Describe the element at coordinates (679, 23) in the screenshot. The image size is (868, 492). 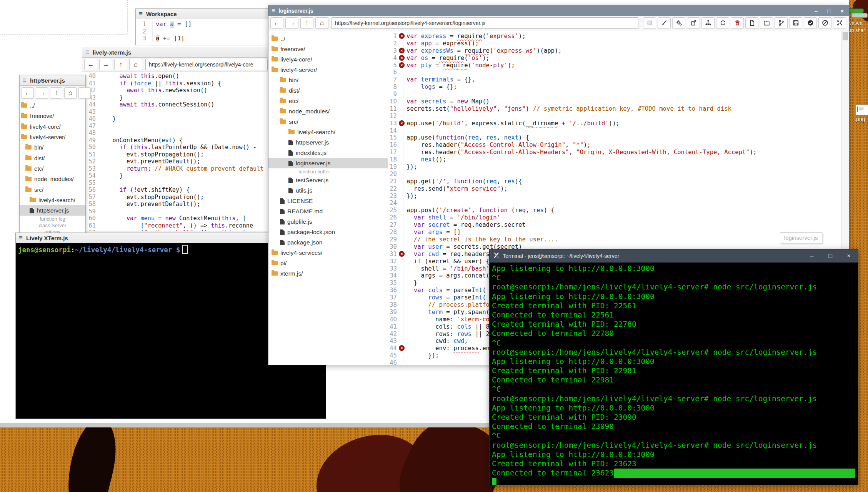
I see `gears-icon-button` at that location.